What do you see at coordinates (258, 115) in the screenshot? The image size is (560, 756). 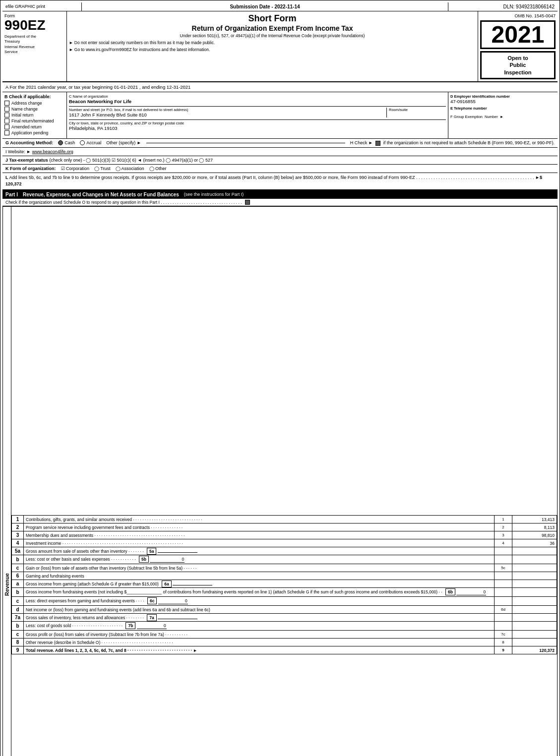 I see `org-info-block: C Name of organization Beacon Networking…` at bounding box center [258, 115].